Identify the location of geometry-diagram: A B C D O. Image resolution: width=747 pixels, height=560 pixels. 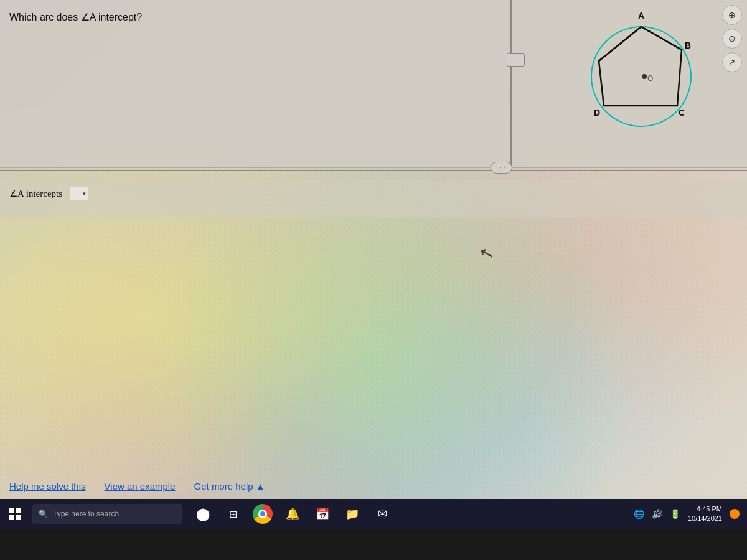
(641, 73).